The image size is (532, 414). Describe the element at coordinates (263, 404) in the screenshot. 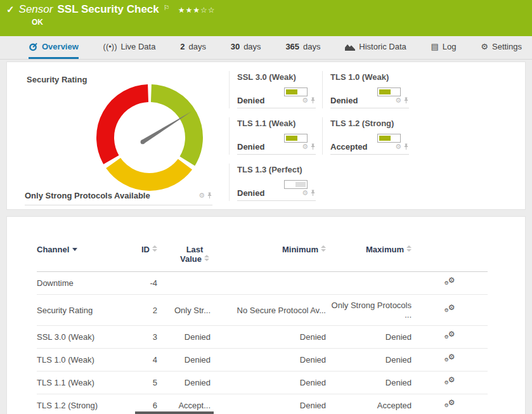

I see `table-row: TLS 1.2 (Strong) 6 Accept... Denied Acce…` at that location.